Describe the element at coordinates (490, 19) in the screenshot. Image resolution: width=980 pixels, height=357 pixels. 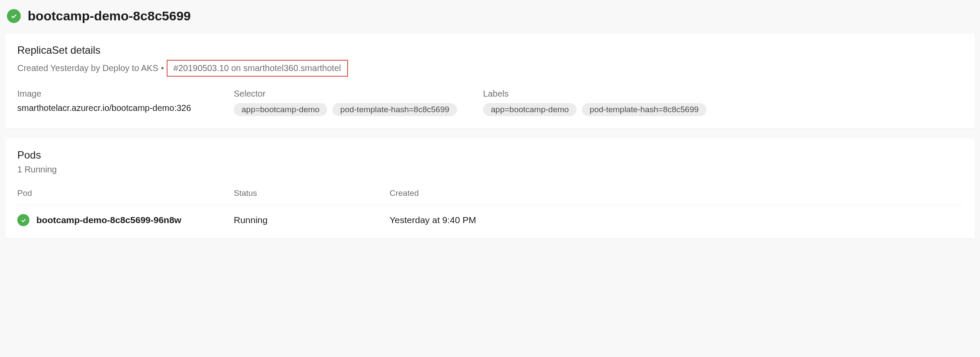
I see `page-header: bootcamp-demo-8c8c5699` at that location.